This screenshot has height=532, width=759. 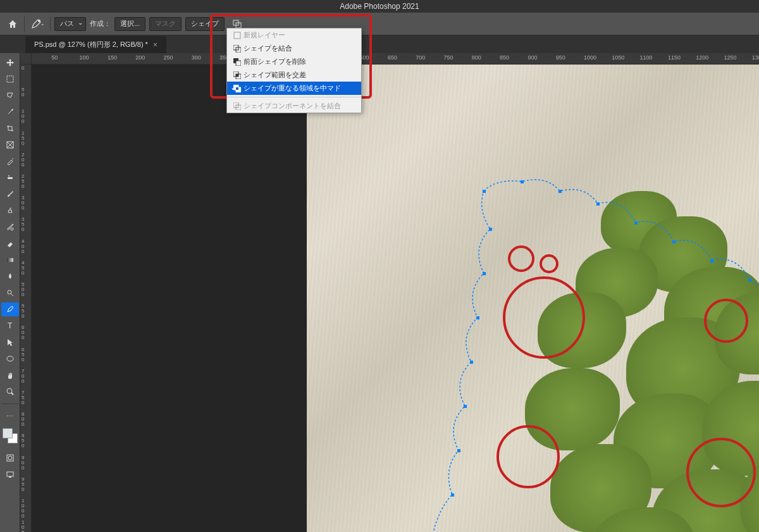 What do you see at coordinates (10, 194) in the screenshot?
I see `brush-tool` at bounding box center [10, 194].